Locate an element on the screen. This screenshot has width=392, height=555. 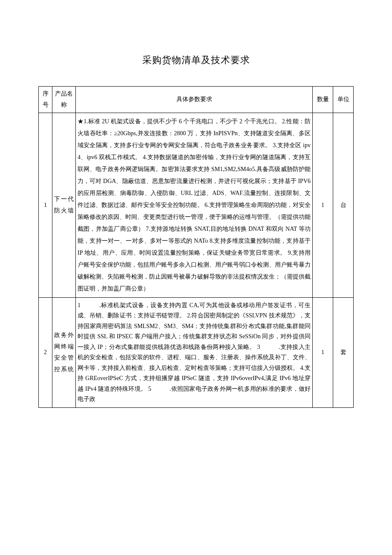
th-seq: 序号 is located at coordinates (46, 99).